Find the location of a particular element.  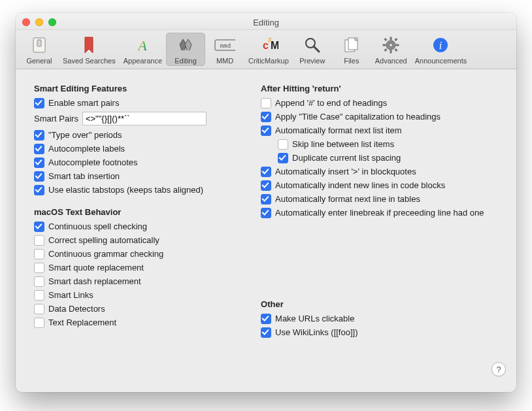

label: Text Replacement is located at coordinates (82, 323).